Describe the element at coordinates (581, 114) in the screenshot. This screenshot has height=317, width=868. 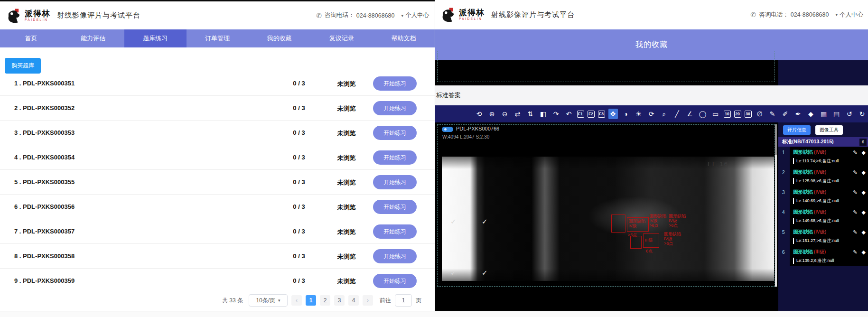
I see `f1-window-icon: F1` at that location.